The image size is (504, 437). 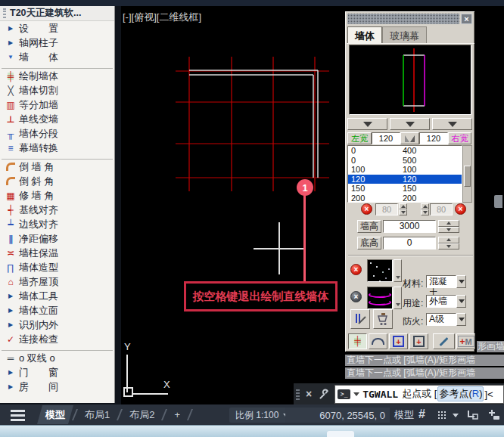 I want to click on material-cart-button, so click(x=383, y=319).